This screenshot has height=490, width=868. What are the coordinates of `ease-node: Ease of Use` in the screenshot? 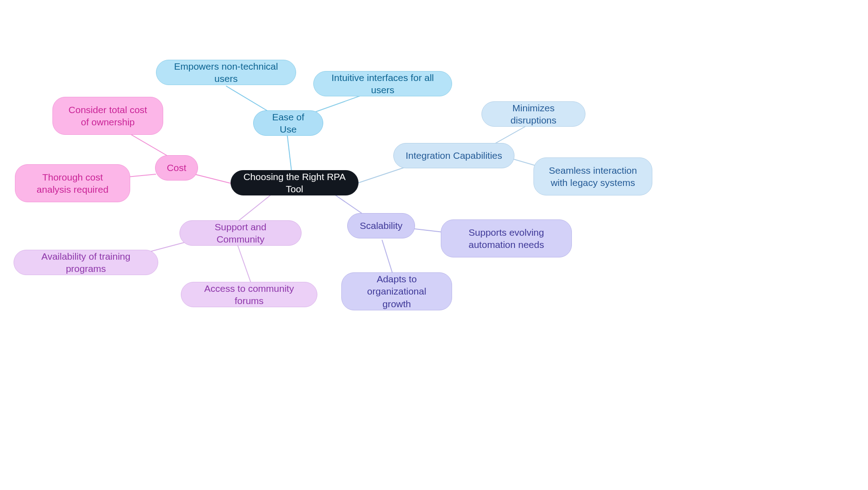 It's located at (288, 123).